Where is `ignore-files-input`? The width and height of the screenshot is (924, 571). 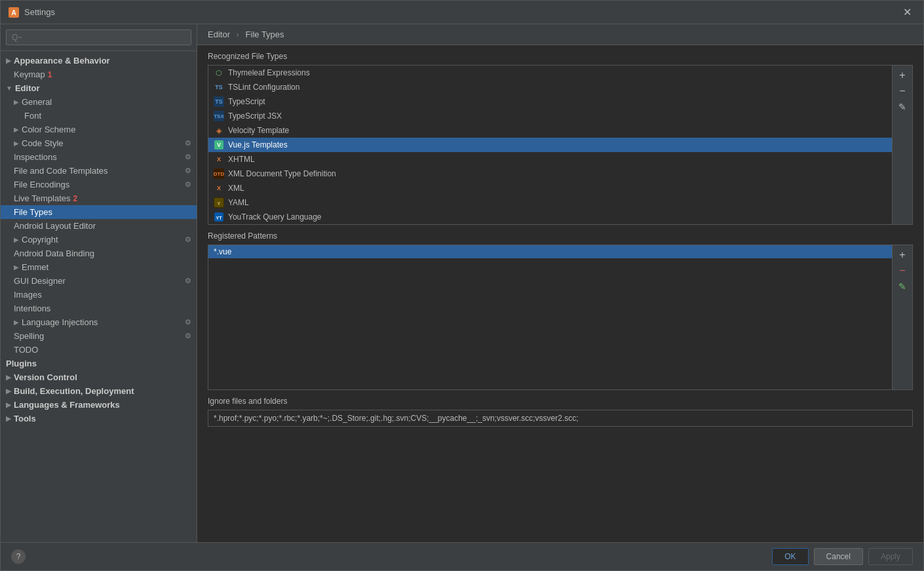 ignore-files-input is located at coordinates (560, 418).